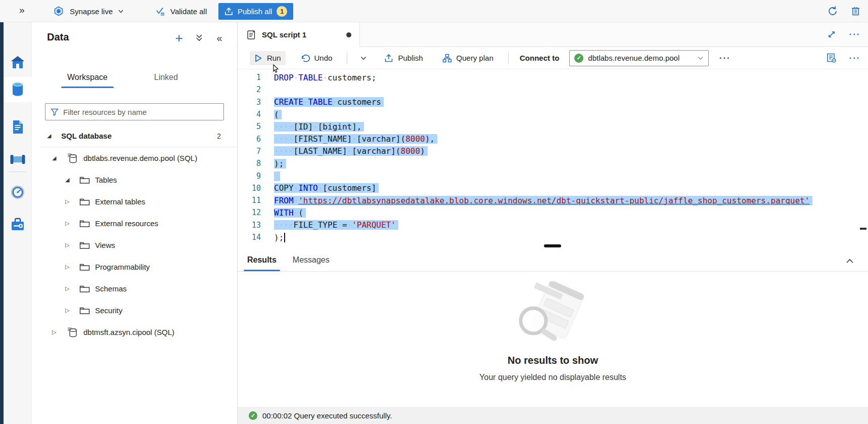 The width and height of the screenshot is (868, 424). Describe the element at coordinates (141, 112) in the screenshot. I see `filter-resources-input` at that location.